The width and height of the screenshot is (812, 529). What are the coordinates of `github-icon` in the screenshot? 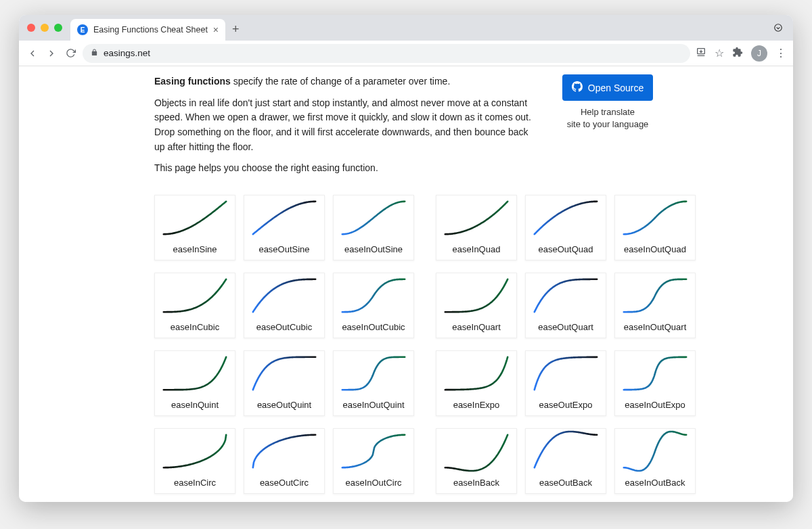 It's located at (577, 88).